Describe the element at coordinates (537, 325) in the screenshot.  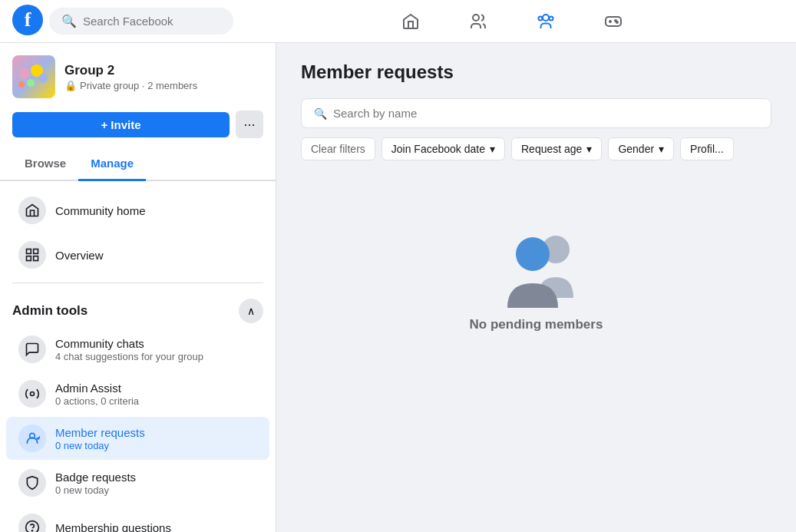
I see `no-pending-members-text: No pending members` at that location.